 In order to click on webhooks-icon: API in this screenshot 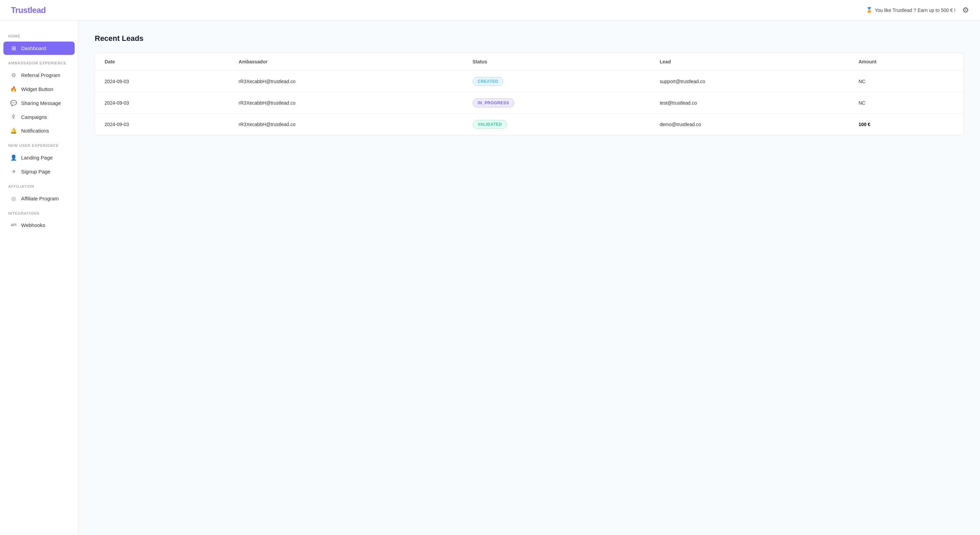, I will do `click(14, 225)`.